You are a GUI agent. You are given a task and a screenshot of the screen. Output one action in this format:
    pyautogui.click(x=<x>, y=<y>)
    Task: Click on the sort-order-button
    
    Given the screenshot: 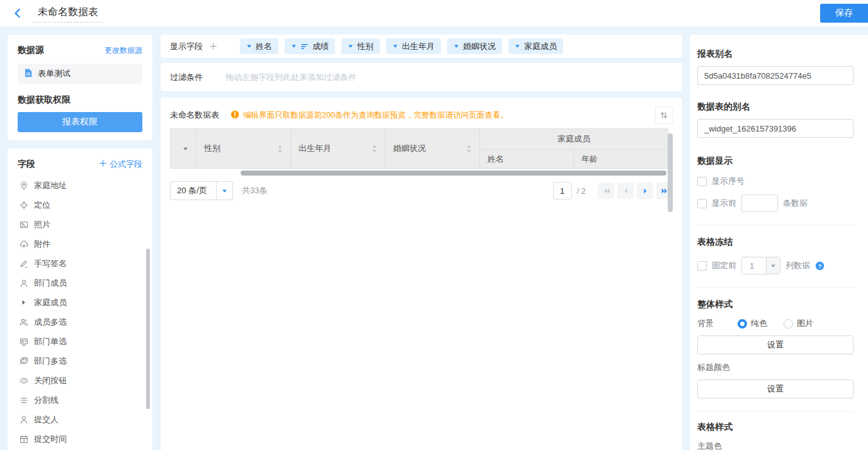 What is the action you would take?
    pyautogui.click(x=664, y=115)
    